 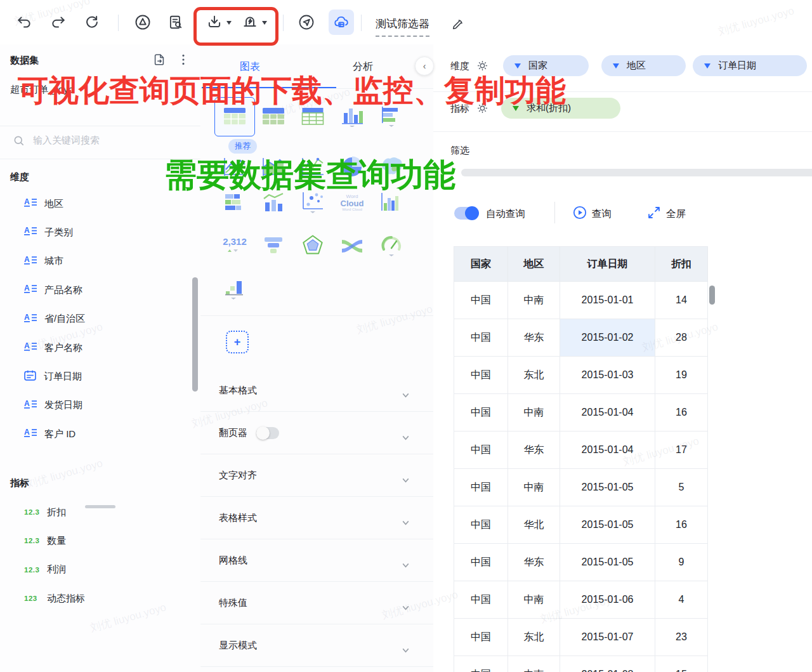 What do you see at coordinates (352, 246) in the screenshot?
I see `chart-type-sankey-icon` at bounding box center [352, 246].